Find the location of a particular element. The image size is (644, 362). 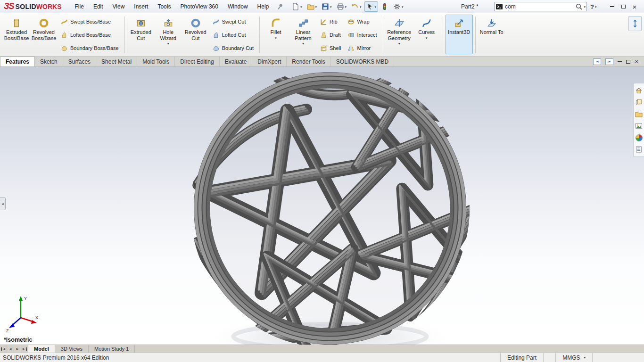

tab-direct-editing: Direct Editing is located at coordinates (197, 61).